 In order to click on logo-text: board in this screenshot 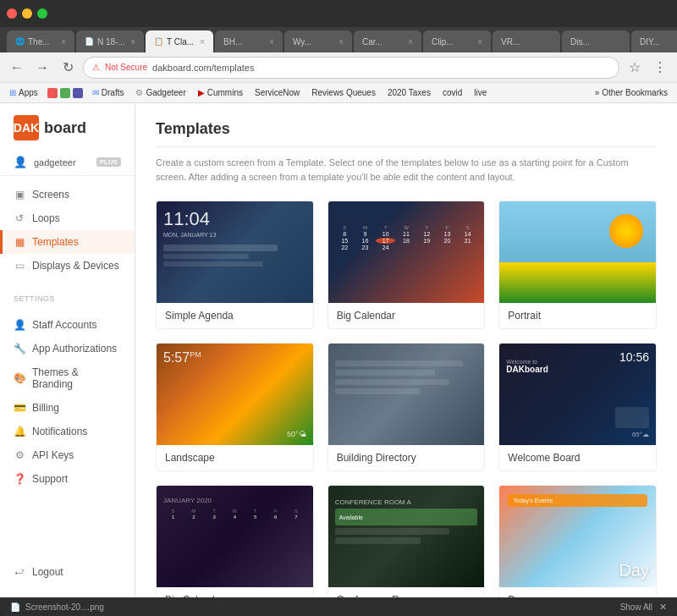, I will do `click(65, 129)`.